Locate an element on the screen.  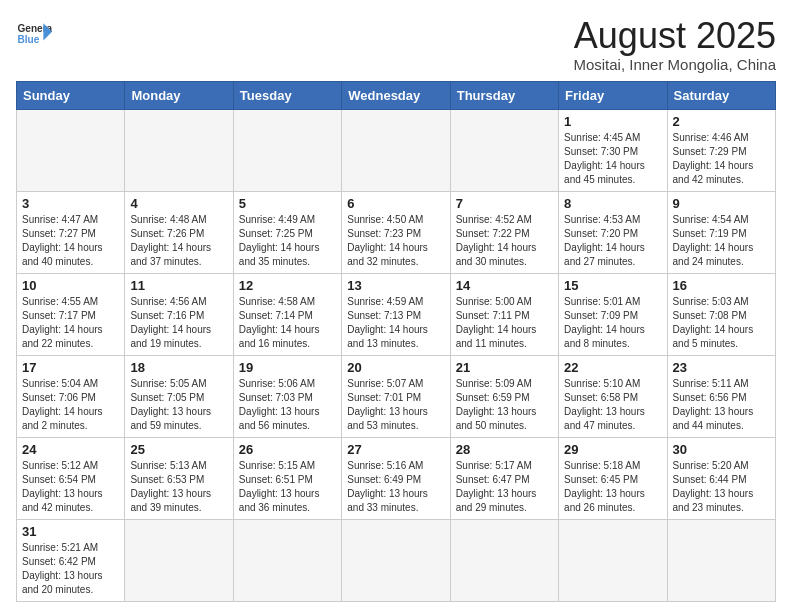
day-info: Sunrise: 4:59 AM Sunset: 7:13 PM Dayligh… is located at coordinates (396, 323).